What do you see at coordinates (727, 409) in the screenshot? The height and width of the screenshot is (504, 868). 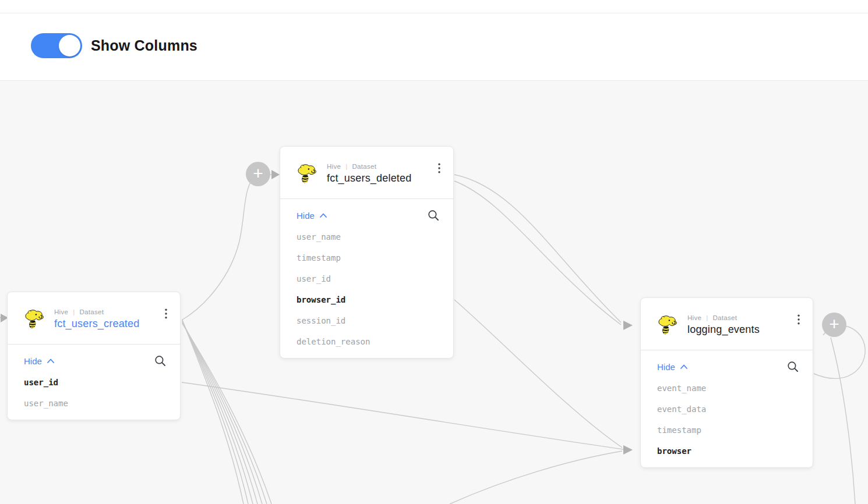 I see `columns-panel: Hide event_name event_data timestamp bro…` at bounding box center [727, 409].